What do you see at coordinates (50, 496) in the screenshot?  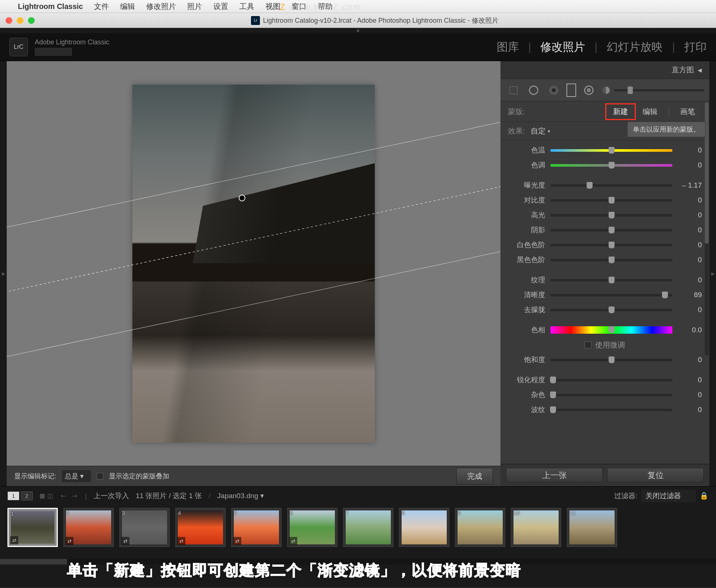 I see `compare-view-icon: ◫` at bounding box center [50, 496].